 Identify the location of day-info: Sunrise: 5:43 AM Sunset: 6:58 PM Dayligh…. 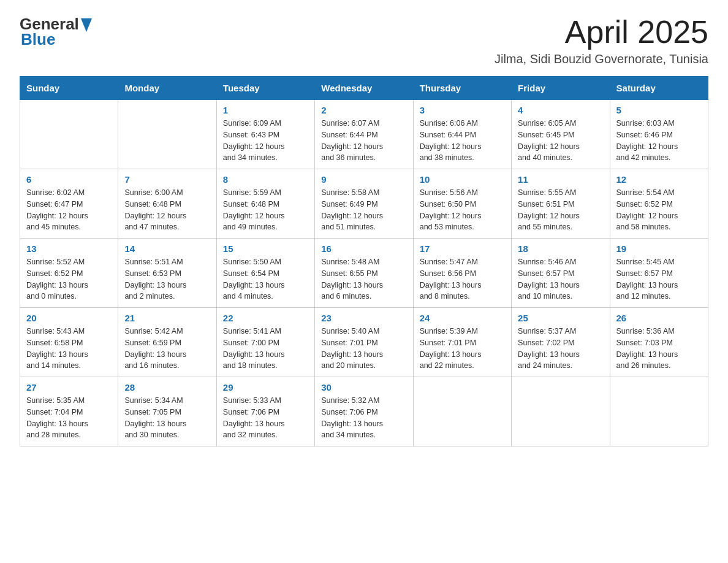
(69, 348).